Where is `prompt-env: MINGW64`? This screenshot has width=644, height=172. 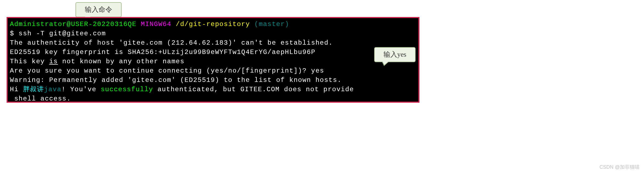
prompt-env: MINGW64 is located at coordinates (156, 24).